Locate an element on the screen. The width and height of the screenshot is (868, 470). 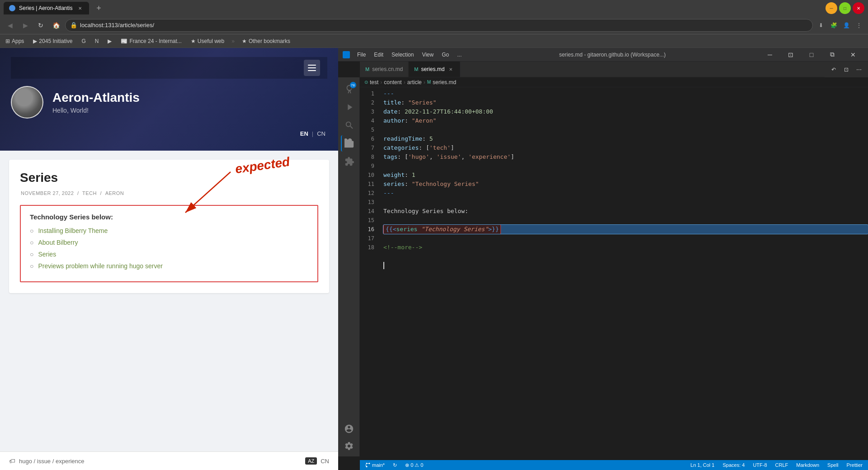
article-card: Series NOVEMBER 27, 2022 / TECH / AERON … is located at coordinates (169, 226).